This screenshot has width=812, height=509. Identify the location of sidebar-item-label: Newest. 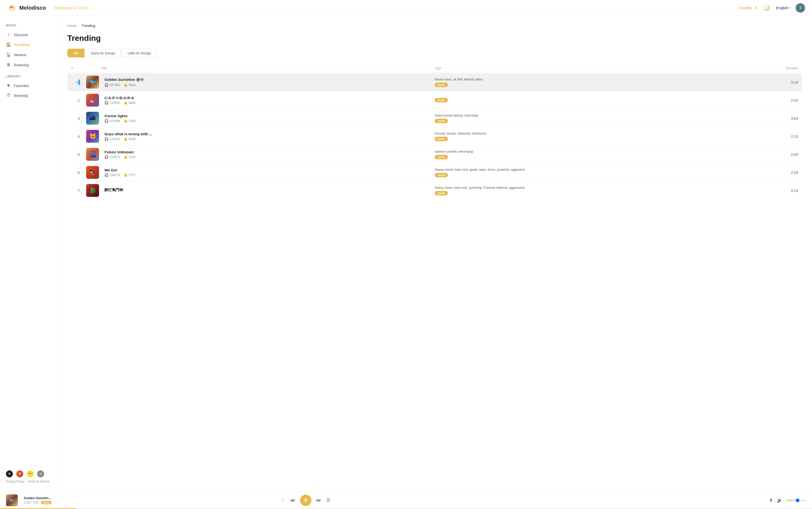
(20, 55).